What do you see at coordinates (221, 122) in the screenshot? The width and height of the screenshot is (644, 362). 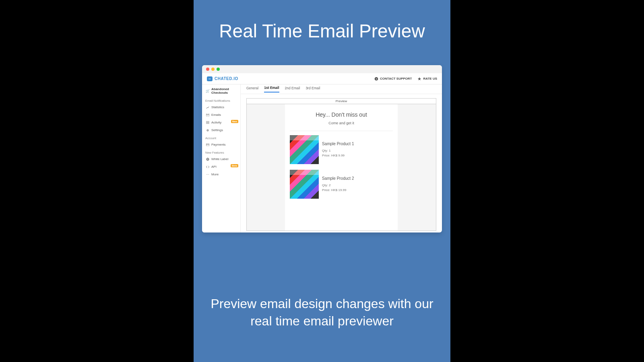 I see `sidebar-item-activity: Activity New` at bounding box center [221, 122].